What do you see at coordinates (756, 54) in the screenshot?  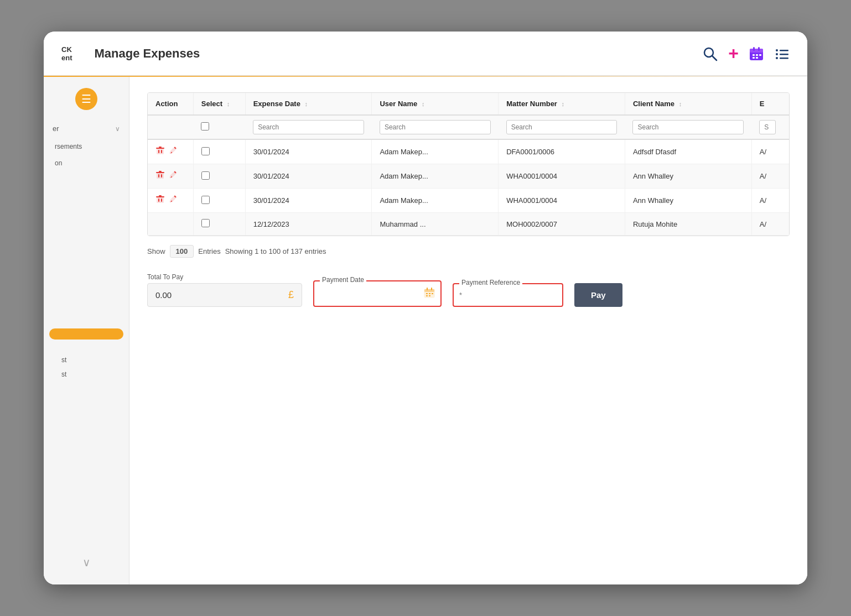 I see `calendar-icon` at bounding box center [756, 54].